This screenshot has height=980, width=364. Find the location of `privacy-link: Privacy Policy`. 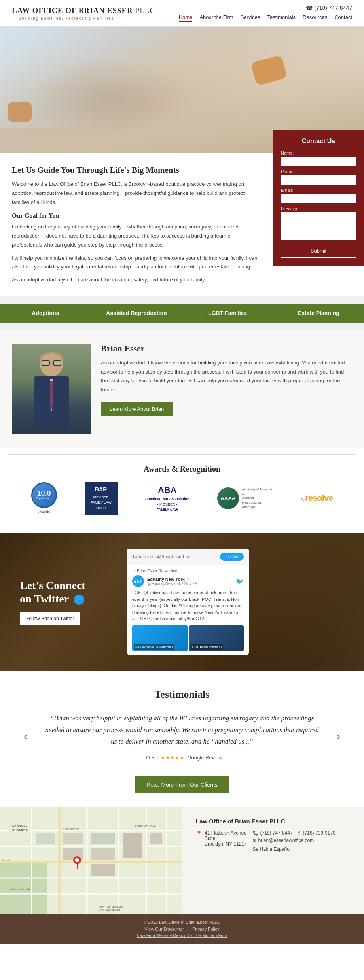

privacy-link: Privacy Policy is located at coordinates (206, 929).